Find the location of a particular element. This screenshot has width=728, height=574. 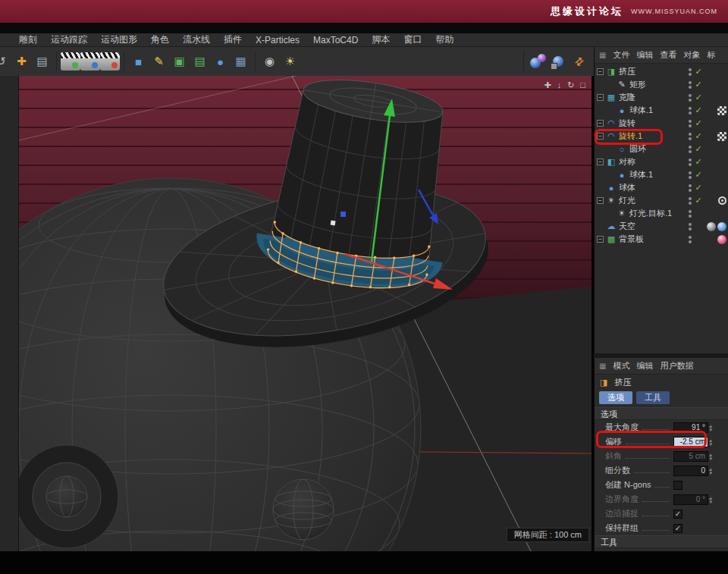

zoom-icon: ↓ is located at coordinates (560, 85).